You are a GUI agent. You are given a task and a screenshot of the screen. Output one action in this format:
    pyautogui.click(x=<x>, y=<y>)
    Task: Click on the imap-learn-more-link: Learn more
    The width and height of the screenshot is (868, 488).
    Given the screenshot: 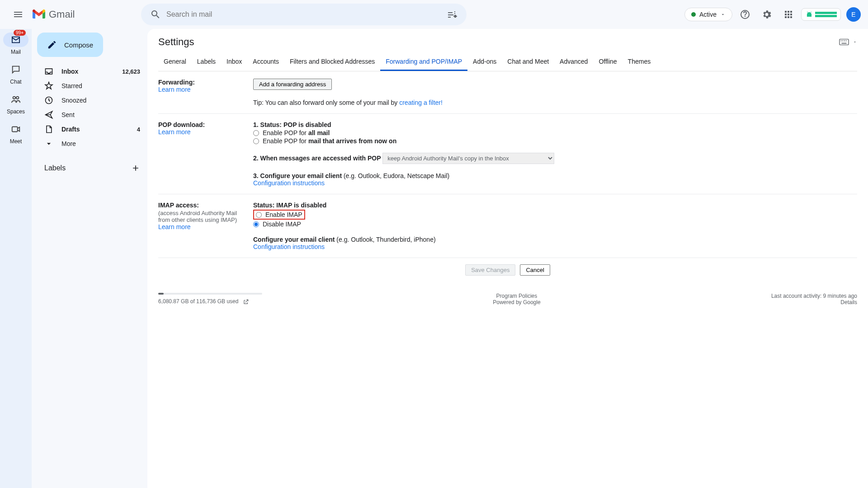 What is the action you would take?
    pyautogui.click(x=175, y=227)
    